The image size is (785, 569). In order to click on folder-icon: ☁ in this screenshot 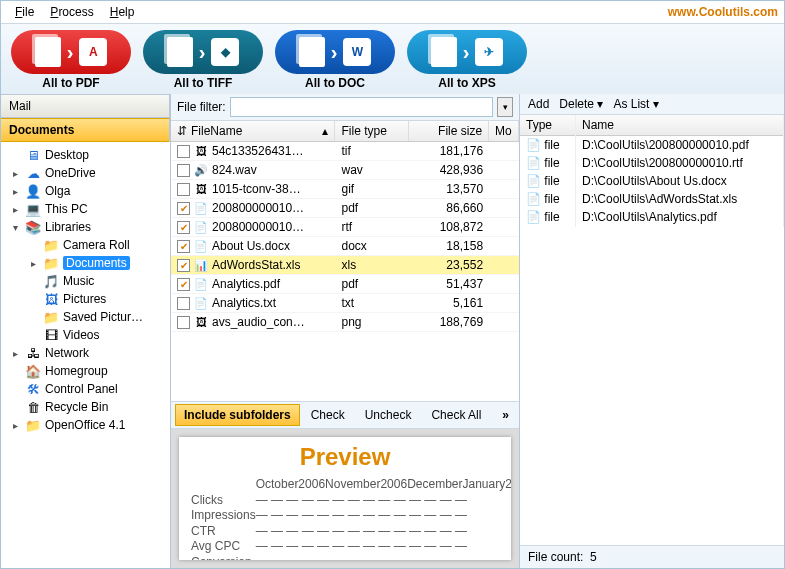, I will do `click(33, 173)`.